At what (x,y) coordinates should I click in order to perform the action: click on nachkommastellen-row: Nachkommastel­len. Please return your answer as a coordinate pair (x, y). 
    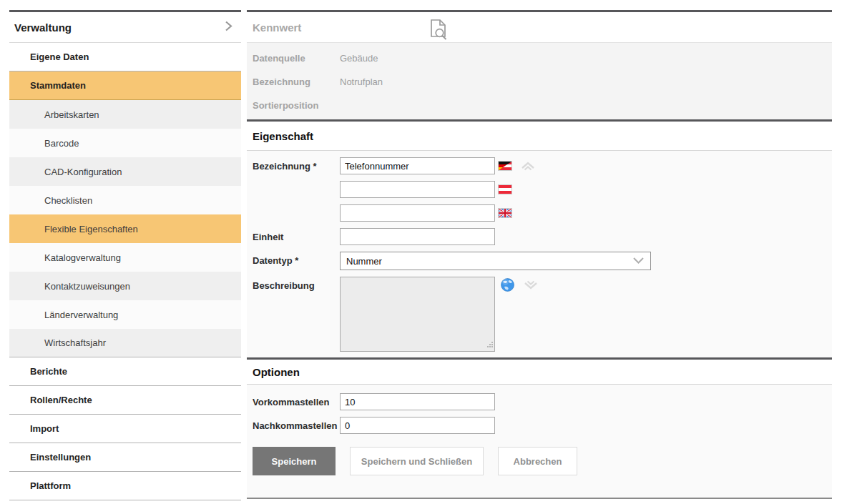
    Looking at the image, I should click on (542, 425).